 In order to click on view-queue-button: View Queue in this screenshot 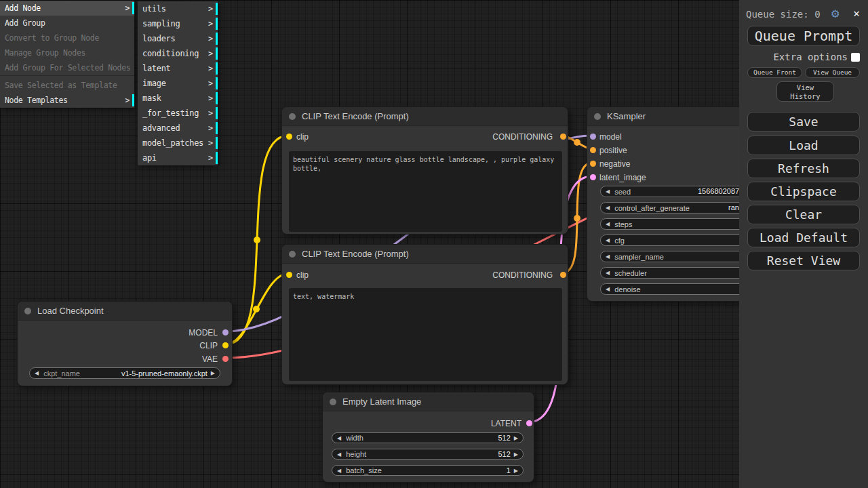, I will do `click(833, 73)`.